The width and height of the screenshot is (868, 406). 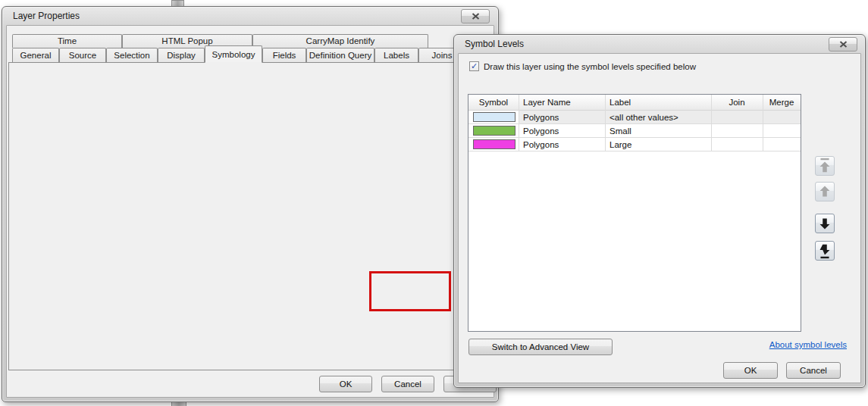 What do you see at coordinates (737, 102) in the screenshot?
I see `column-header-join: Join` at bounding box center [737, 102].